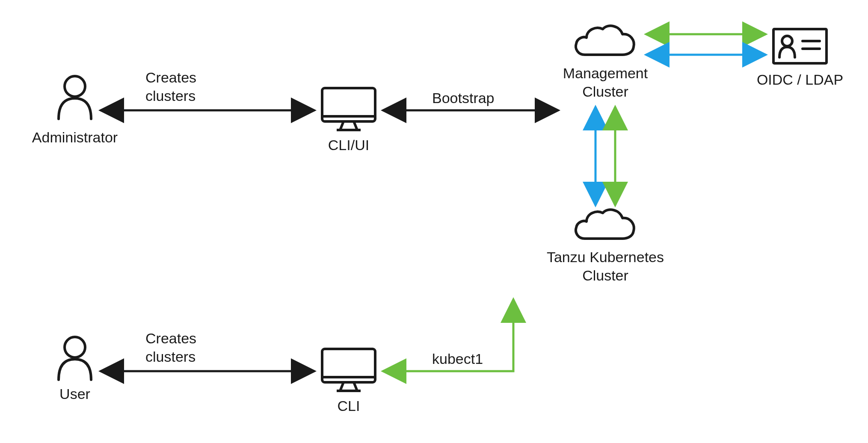 The image size is (868, 443). Describe the element at coordinates (475, 98) in the screenshot. I see `edge-label-bootstrap: Bootstrap` at that location.